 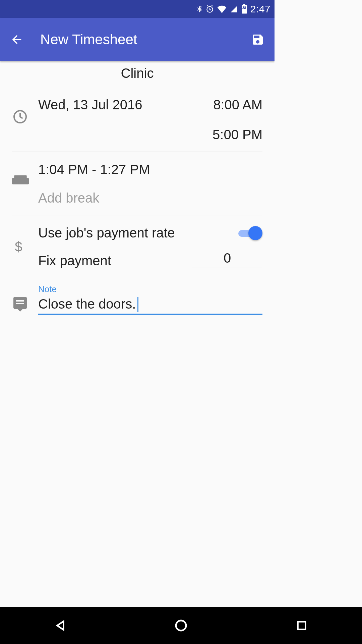 What do you see at coordinates (90, 105) in the screenshot?
I see `date-value: Wed, 13 Jul 2016` at bounding box center [90, 105].